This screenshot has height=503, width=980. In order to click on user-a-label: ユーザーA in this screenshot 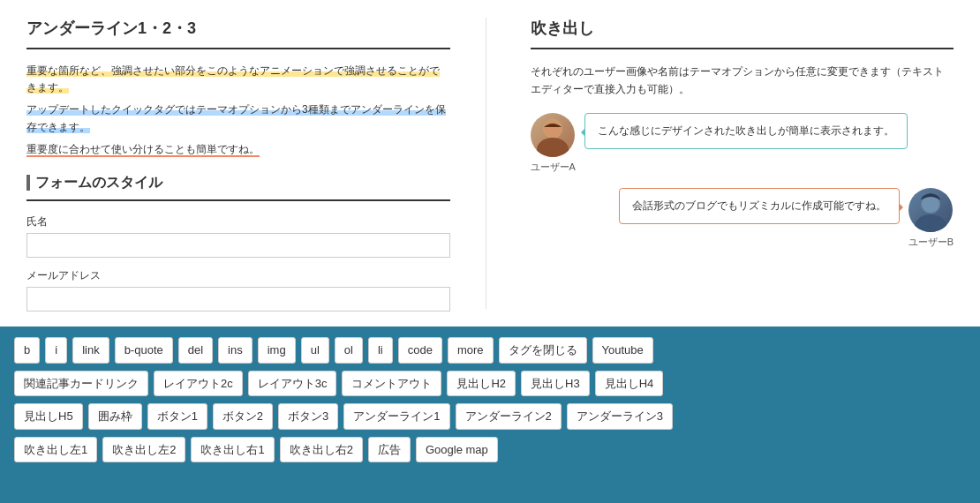, I will do `click(553, 168)`.